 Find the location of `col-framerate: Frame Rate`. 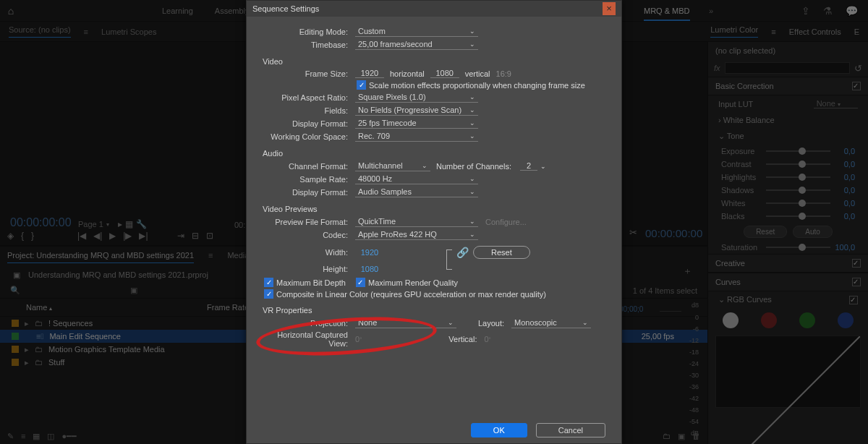

col-framerate: Frame Rate is located at coordinates (228, 307).